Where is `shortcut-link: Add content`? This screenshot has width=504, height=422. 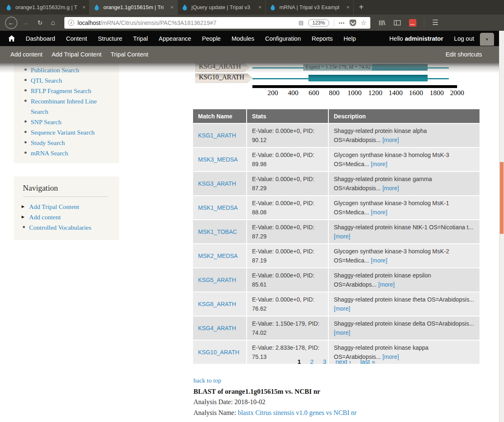 shortcut-link: Add content is located at coordinates (27, 54).